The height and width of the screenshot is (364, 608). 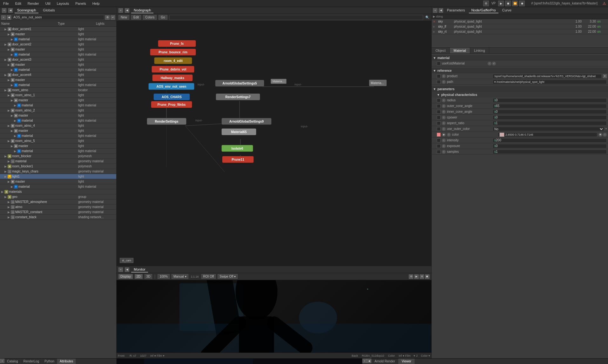 What do you see at coordinates (600, 135) in the screenshot?
I see `color-picker-icon: ✱` at bounding box center [600, 135].